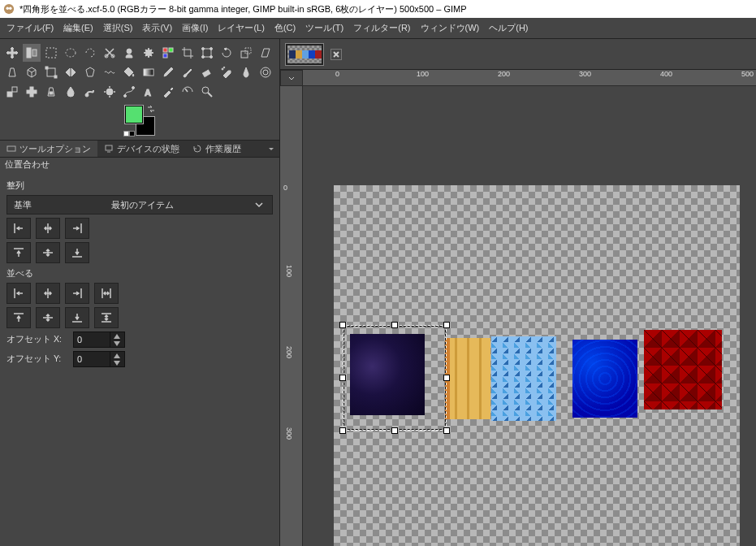 Image resolution: width=756 pixels, height=546 pixels. What do you see at coordinates (110, 72) in the screenshot?
I see `warp-tool` at bounding box center [110, 72].